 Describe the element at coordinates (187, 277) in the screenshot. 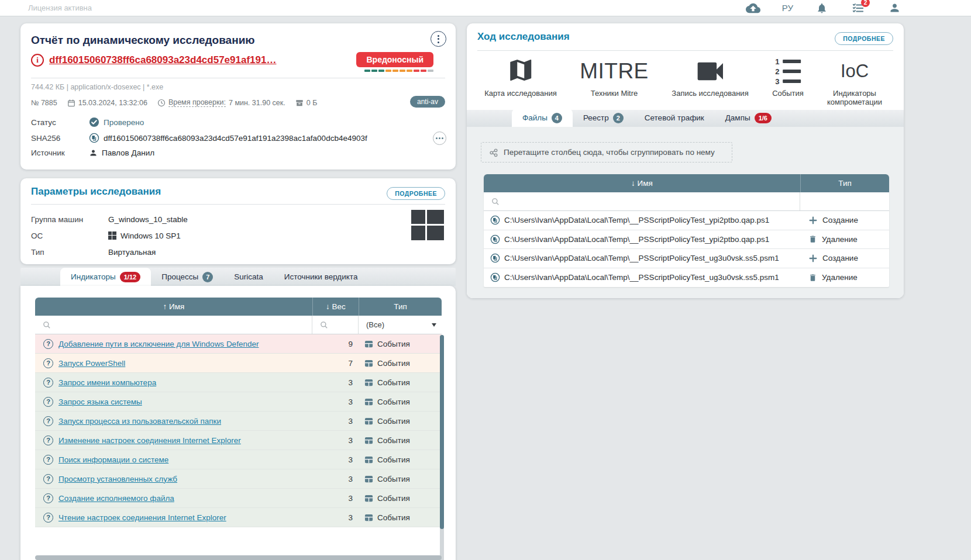

I see `left-tab: Процессы 7` at that location.